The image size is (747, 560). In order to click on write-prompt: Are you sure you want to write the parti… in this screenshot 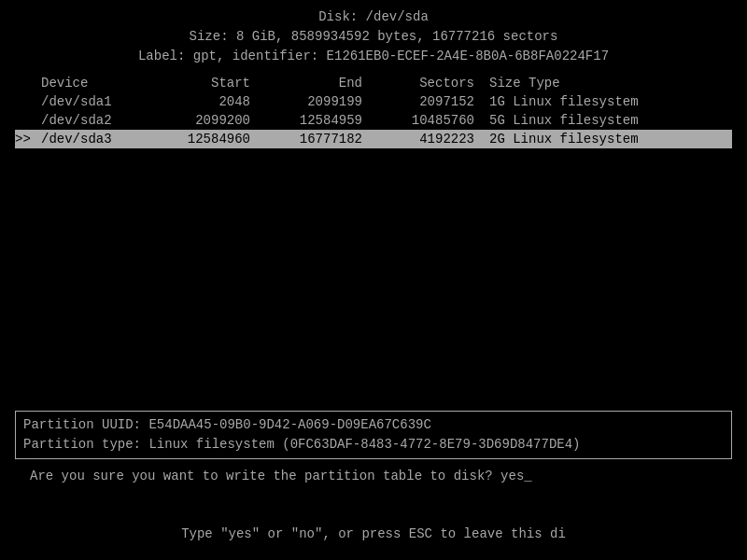, I will do `click(374, 476)`.